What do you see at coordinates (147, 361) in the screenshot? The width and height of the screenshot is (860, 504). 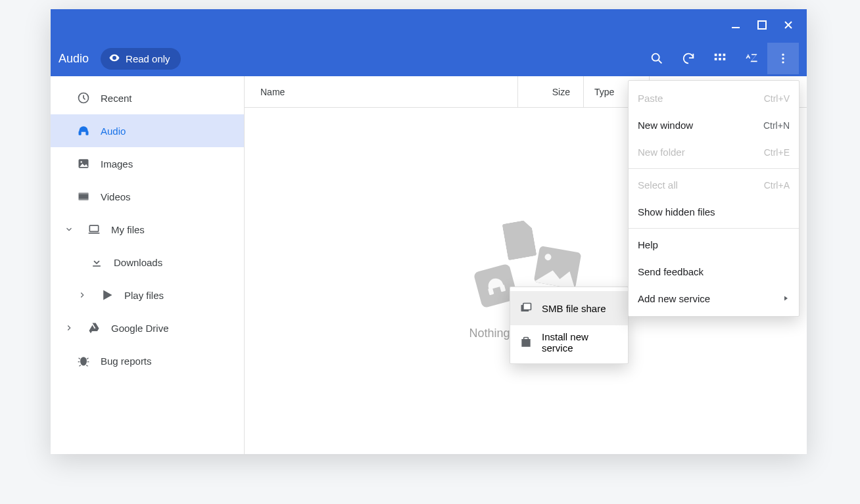 I see `sidebar-item-bugreports: Bug reports` at bounding box center [147, 361].